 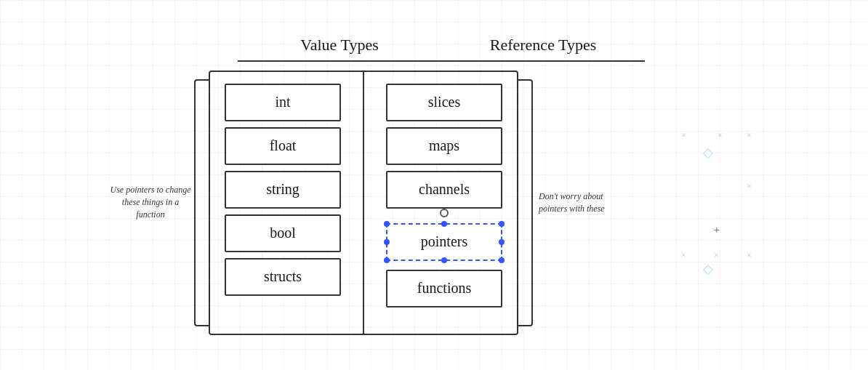 I want to click on value-types-column: int float string bool structs, so click(x=283, y=203).